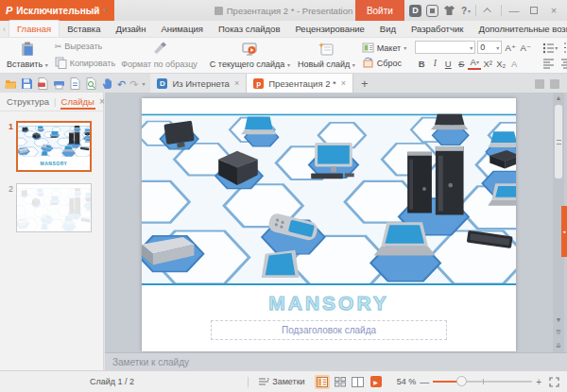 Image resolution: width=567 pixels, height=392 pixels. What do you see at coordinates (43, 83) in the screenshot?
I see `export-pdf-icon` at bounding box center [43, 83].